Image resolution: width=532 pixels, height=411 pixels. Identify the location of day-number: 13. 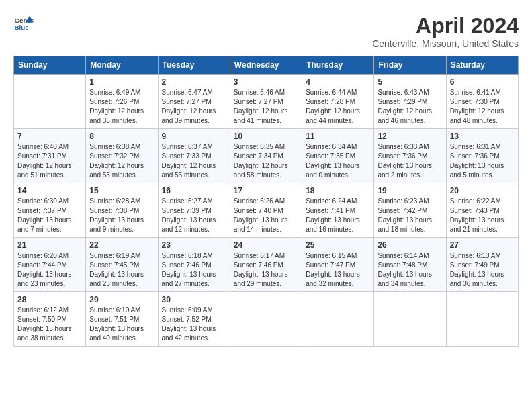
(482, 136).